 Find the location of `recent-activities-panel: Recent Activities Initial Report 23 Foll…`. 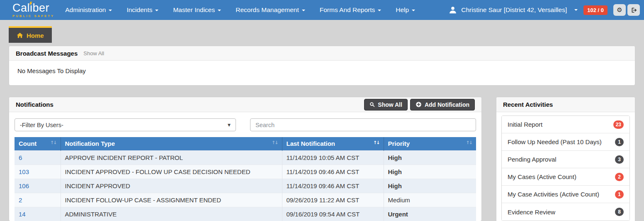

recent-activities-panel: Recent Activities Initial Report 23 Foll… is located at coordinates (566, 159).